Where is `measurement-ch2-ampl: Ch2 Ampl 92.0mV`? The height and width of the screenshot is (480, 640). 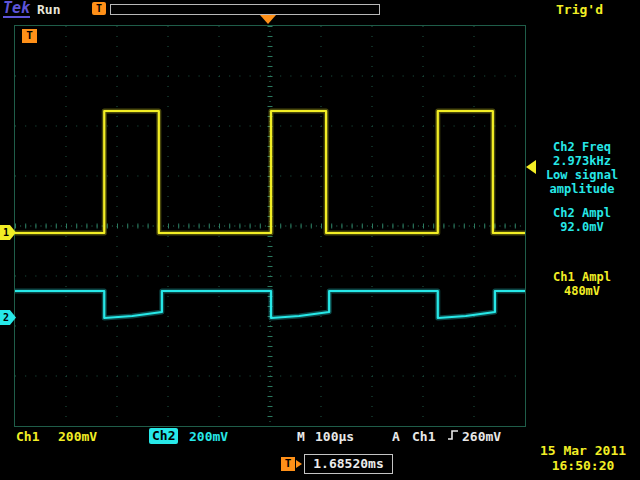
measurement-ch2-ampl: Ch2 Ampl 92.0mV is located at coordinates (582, 220).